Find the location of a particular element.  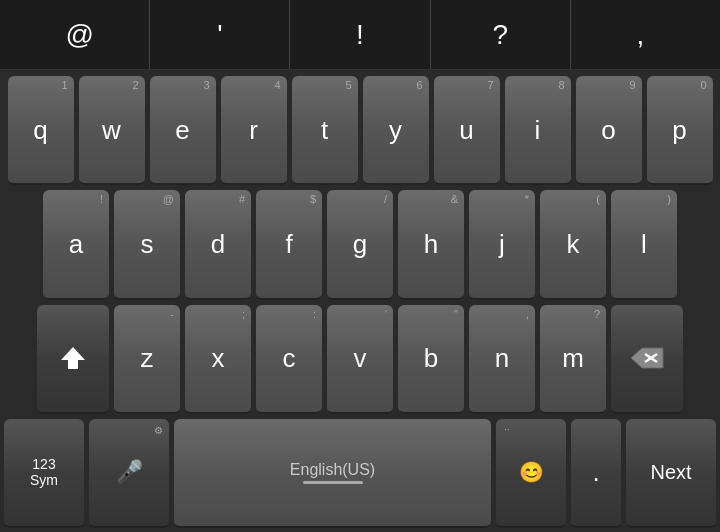

key-k: (k is located at coordinates (573, 244).